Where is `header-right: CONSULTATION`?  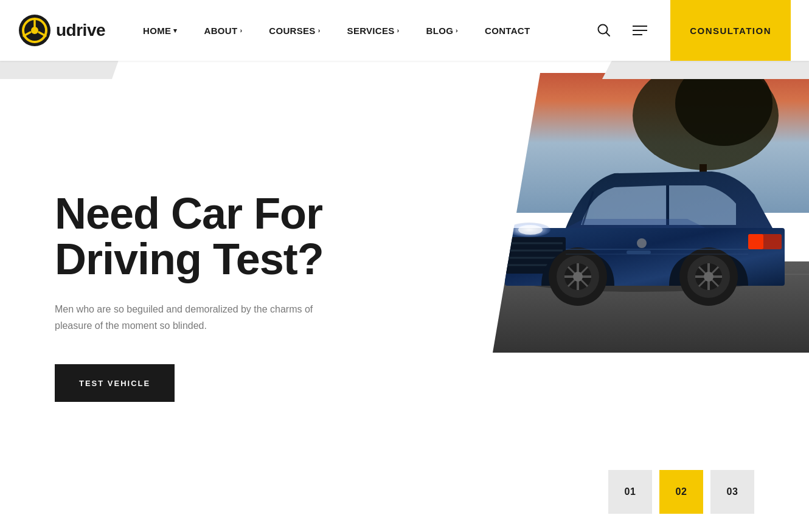
header-right: CONSULTATION is located at coordinates (692, 30).